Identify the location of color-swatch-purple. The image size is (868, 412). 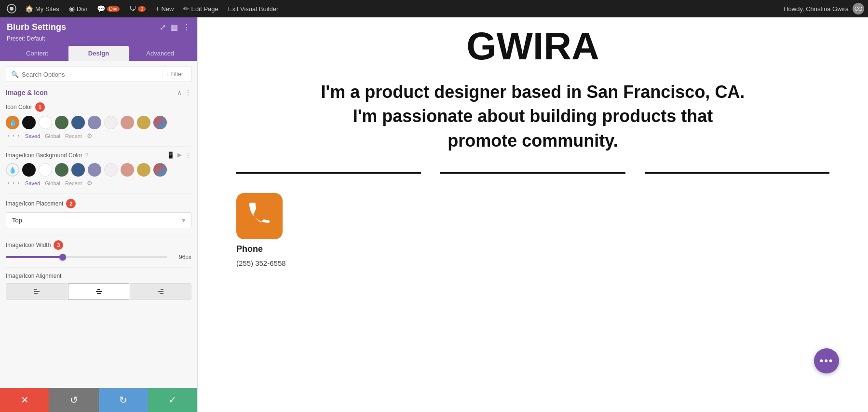
(95, 123).